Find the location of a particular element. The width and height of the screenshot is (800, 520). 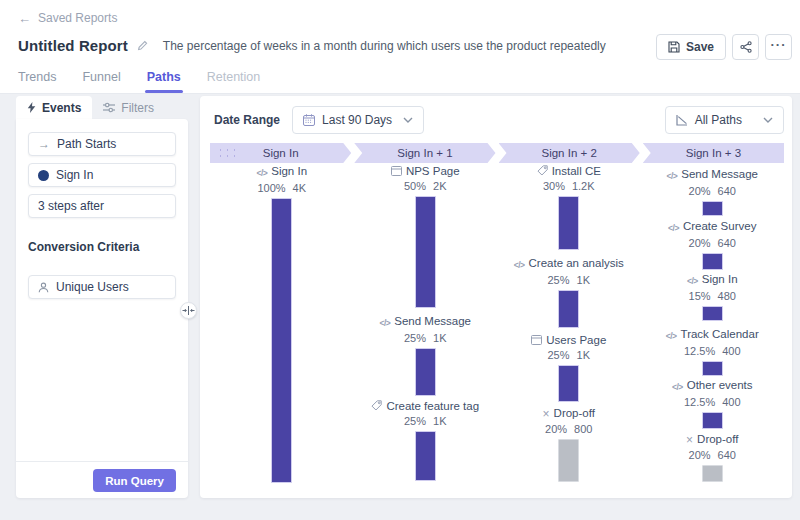

path-column-0: </>Sign In100%4K is located at coordinates (282, 328).